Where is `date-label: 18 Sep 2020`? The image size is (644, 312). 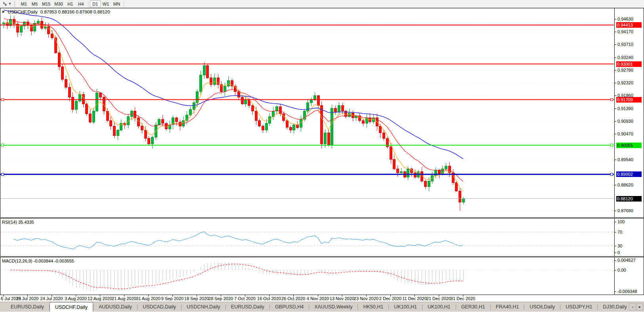 date-label: 18 Sep 2020 is located at coordinates (197, 299).